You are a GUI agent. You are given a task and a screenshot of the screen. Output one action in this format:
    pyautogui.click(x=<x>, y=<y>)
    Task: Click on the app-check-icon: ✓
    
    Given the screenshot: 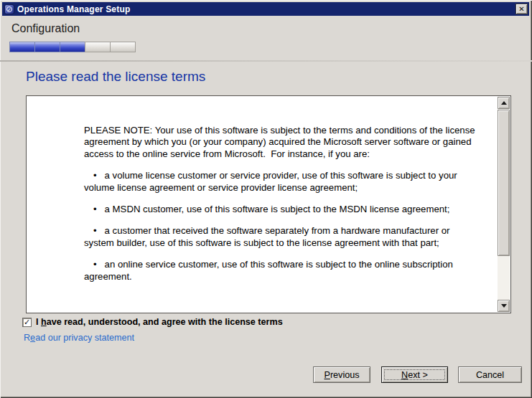 What is the action you would take?
    pyautogui.click(x=9, y=9)
    